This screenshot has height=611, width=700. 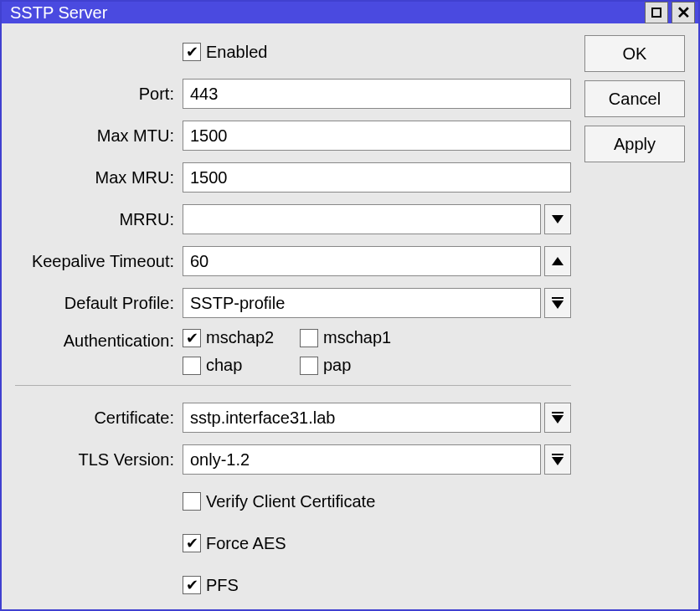 What do you see at coordinates (99, 94) in the screenshot?
I see `port-label: Port:` at bounding box center [99, 94].